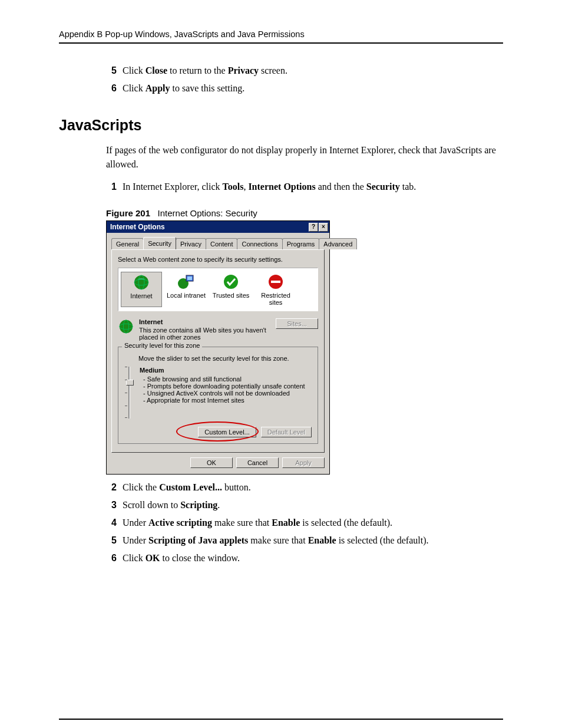 The height and width of the screenshot is (728, 562). I want to click on step-text: Click Close to return to the Privacy scr…, so click(205, 71).